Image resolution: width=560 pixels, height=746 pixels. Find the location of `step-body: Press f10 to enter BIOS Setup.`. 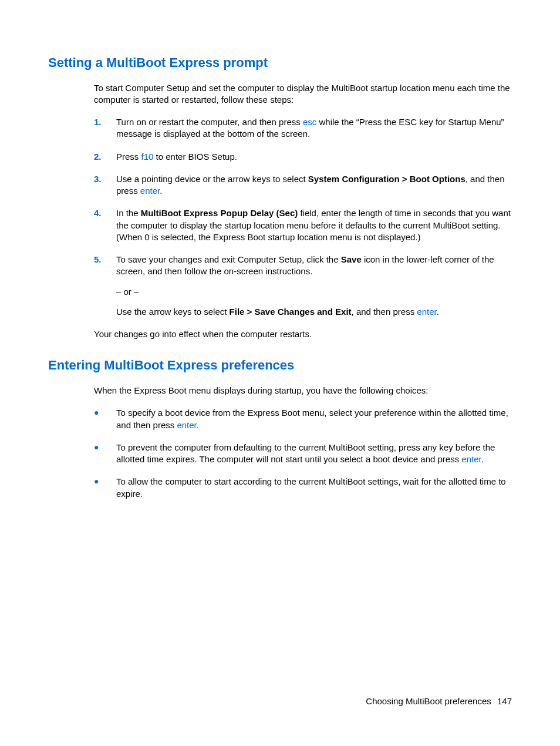

step-body: Press f10 to enter BIOS Setup. is located at coordinates (314, 157).